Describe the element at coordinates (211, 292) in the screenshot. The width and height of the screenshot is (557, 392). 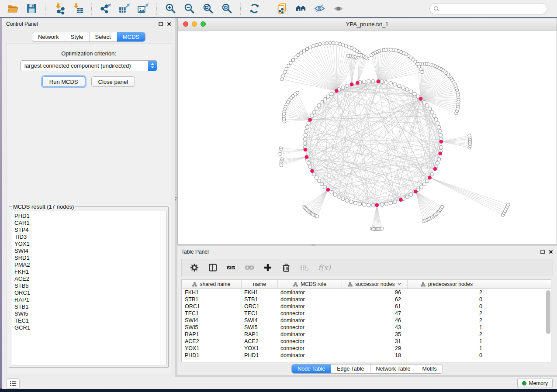
I see `cell-shared-name: FKH1` at that location.